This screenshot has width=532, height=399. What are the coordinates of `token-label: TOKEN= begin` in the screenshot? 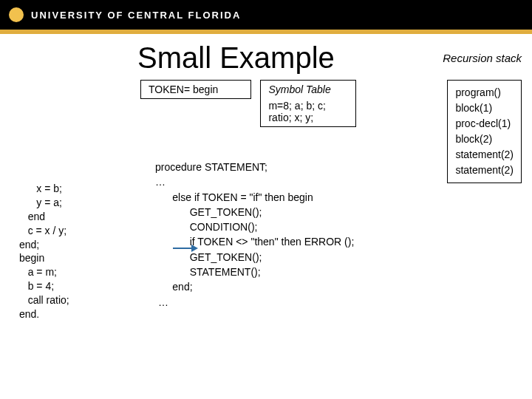 It's located at (183, 89).